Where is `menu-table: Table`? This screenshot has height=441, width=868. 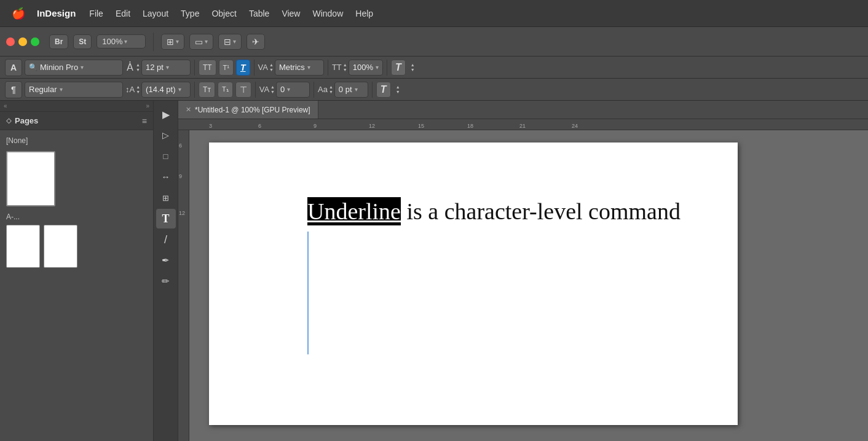 menu-table: Table is located at coordinates (259, 14).